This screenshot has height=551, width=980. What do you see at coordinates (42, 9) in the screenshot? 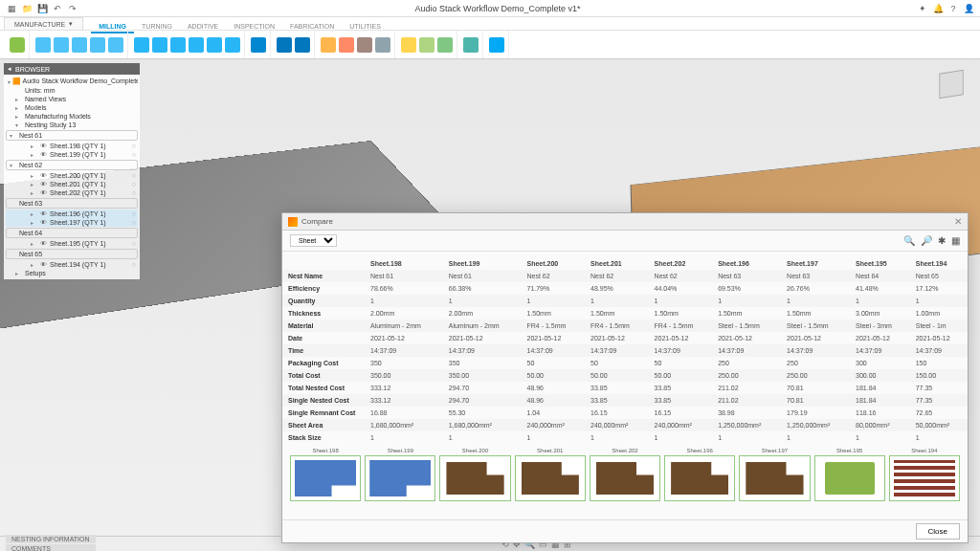
I see `save-icon: 💾` at bounding box center [42, 9].